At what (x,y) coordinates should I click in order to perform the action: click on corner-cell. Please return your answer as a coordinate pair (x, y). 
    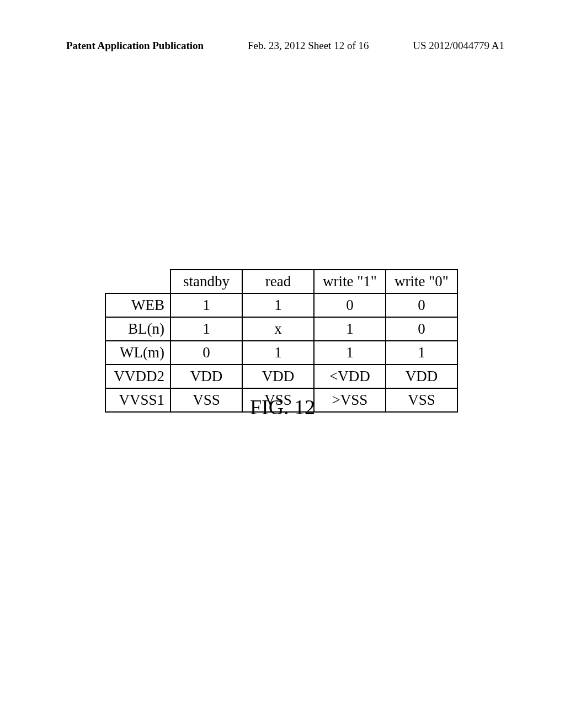
    Looking at the image, I should click on (138, 281).